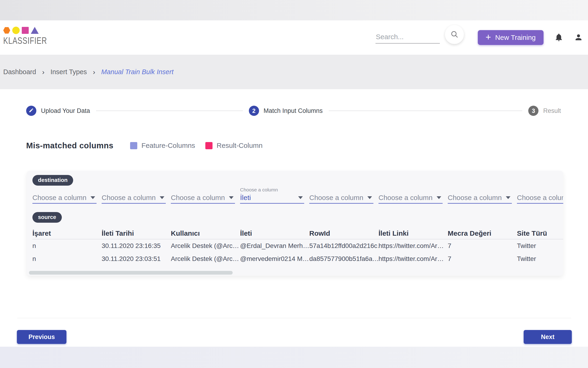 The height and width of the screenshot is (368, 588). What do you see at coordinates (579, 37) in the screenshot?
I see `account-button` at bounding box center [579, 37].